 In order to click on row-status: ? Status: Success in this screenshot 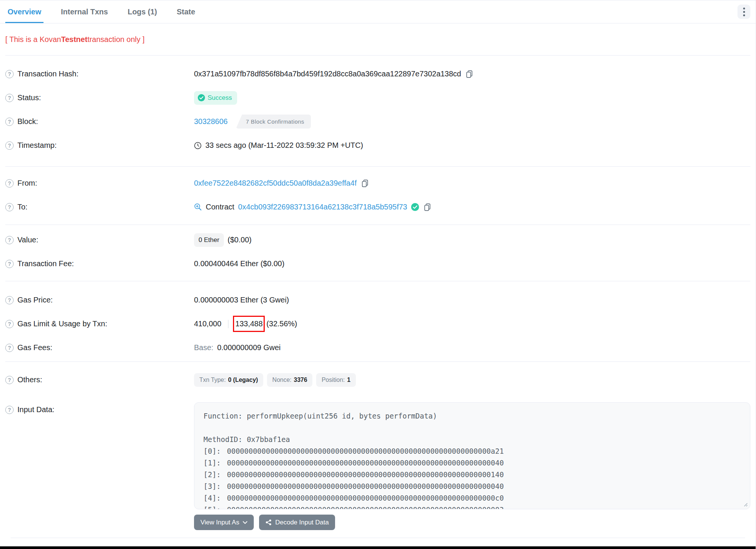, I will do `click(378, 98)`.